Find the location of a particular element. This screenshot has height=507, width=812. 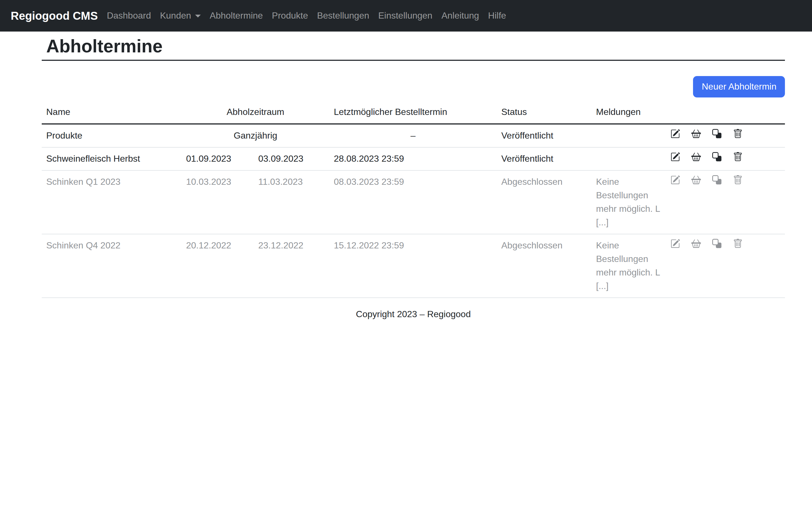

cell-bestelltermin: 15.12.2022 23:59 is located at coordinates (413, 266).